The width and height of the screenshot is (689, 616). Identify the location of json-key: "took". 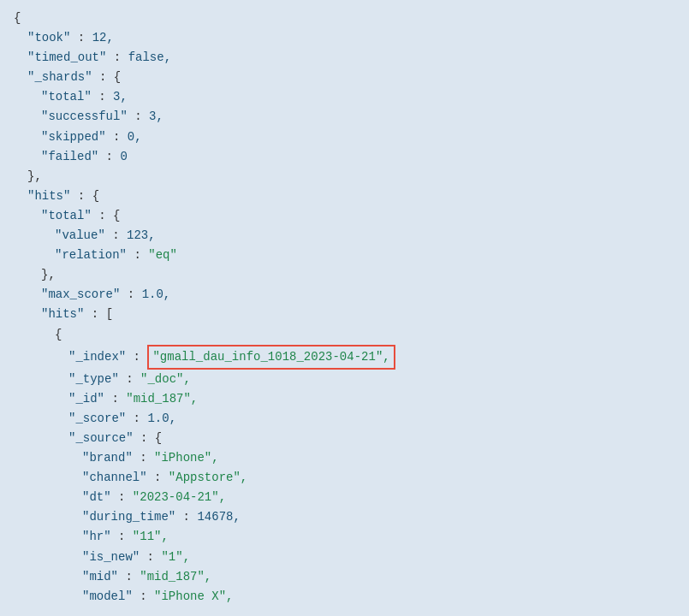
(49, 38).